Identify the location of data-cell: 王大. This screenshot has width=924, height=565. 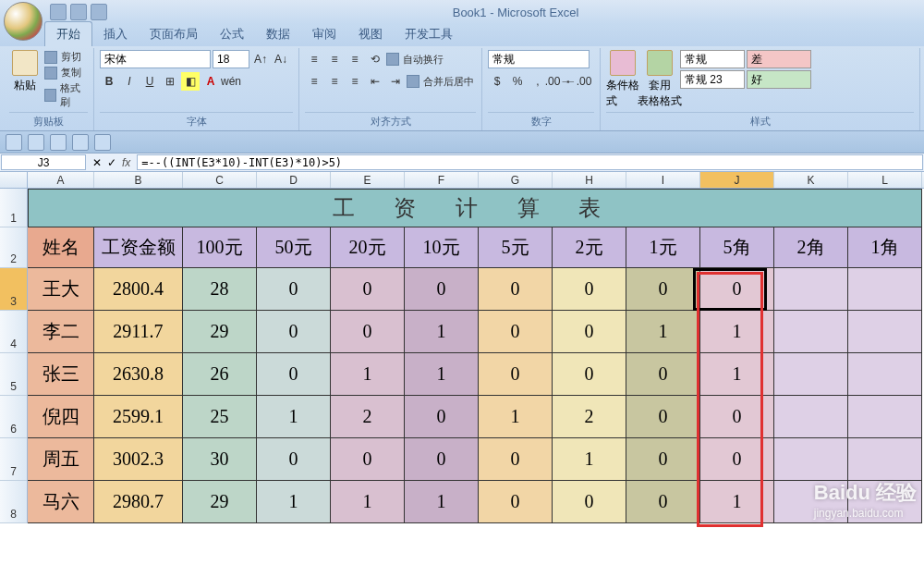
(61, 289).